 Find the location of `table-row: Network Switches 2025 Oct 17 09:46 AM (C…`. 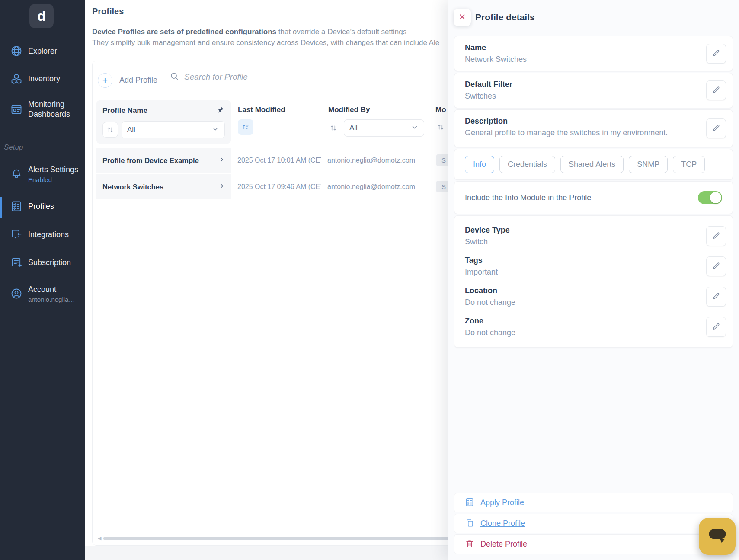

table-row: Network Switches 2025 Oct 17 09:46 AM (C… is located at coordinates (284, 187).